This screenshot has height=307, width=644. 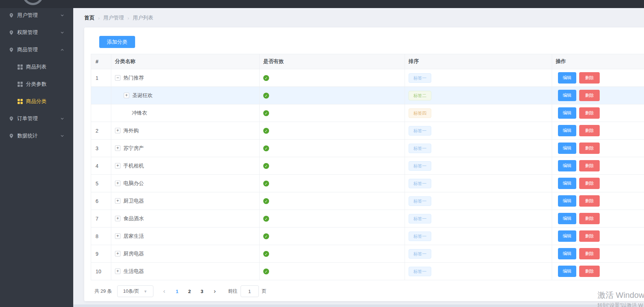 I want to click on breadcrumb-item-2: 用户管理, so click(x=113, y=18).